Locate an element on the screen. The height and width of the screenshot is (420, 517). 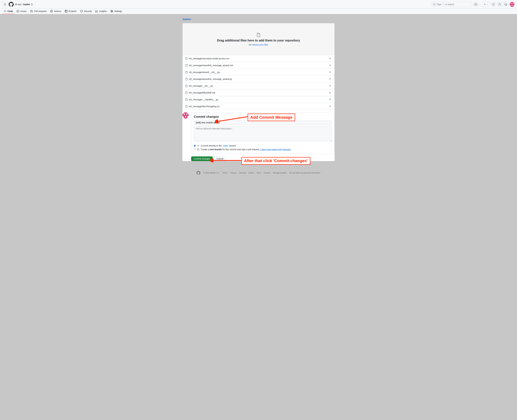
plus-icon is located at coordinates (485, 4).